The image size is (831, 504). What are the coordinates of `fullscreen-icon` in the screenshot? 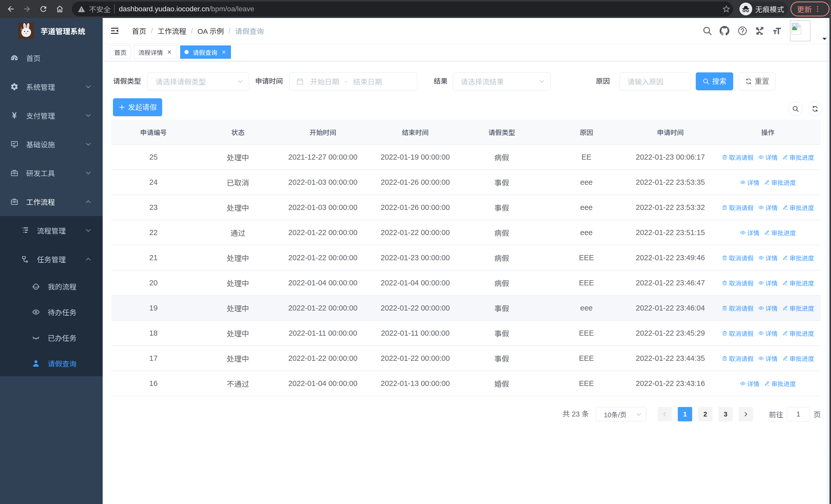 It's located at (760, 31).